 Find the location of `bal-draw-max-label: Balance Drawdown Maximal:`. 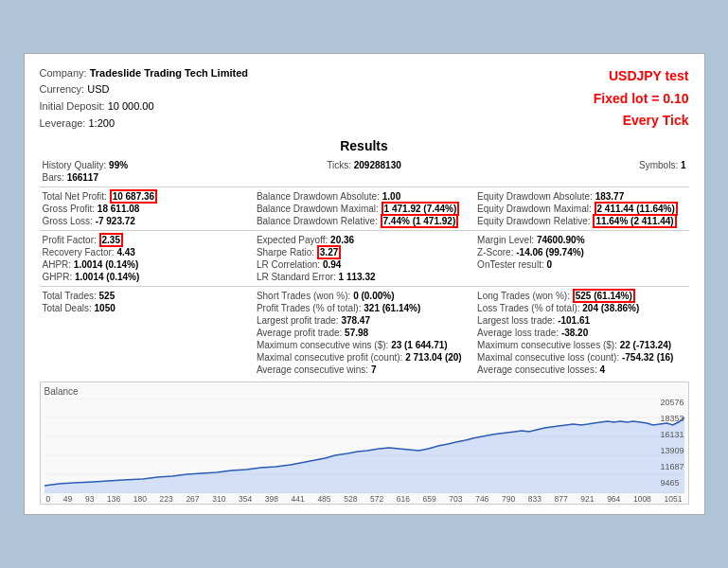

bal-draw-max-label: Balance Drawdown Maximal: is located at coordinates (318, 208).